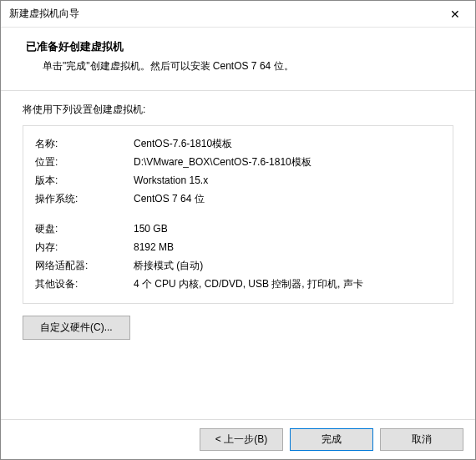 This screenshot has height=460, width=476. I want to click on settings-label: 名称:, so click(84, 144).